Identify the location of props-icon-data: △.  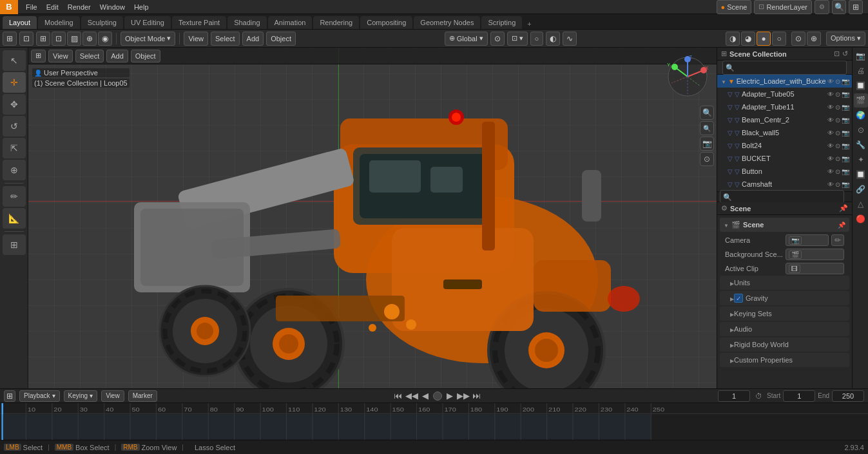
(861, 204).